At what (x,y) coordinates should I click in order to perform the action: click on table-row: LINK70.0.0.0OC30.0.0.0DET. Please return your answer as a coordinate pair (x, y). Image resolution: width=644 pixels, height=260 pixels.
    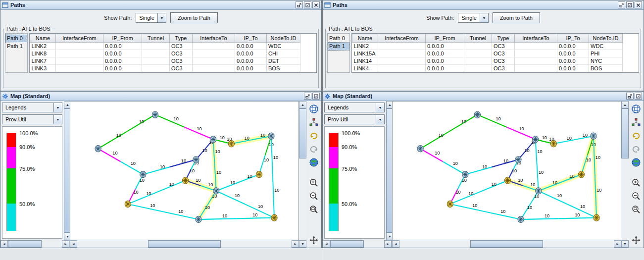
    Looking at the image, I should click on (165, 61).